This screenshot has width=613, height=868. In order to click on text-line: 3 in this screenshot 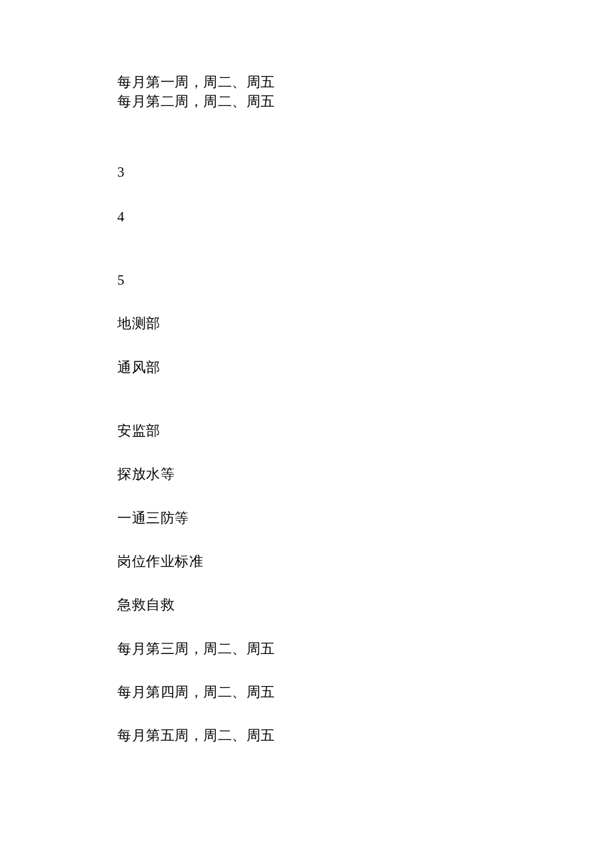, I will do `click(317, 172)`.